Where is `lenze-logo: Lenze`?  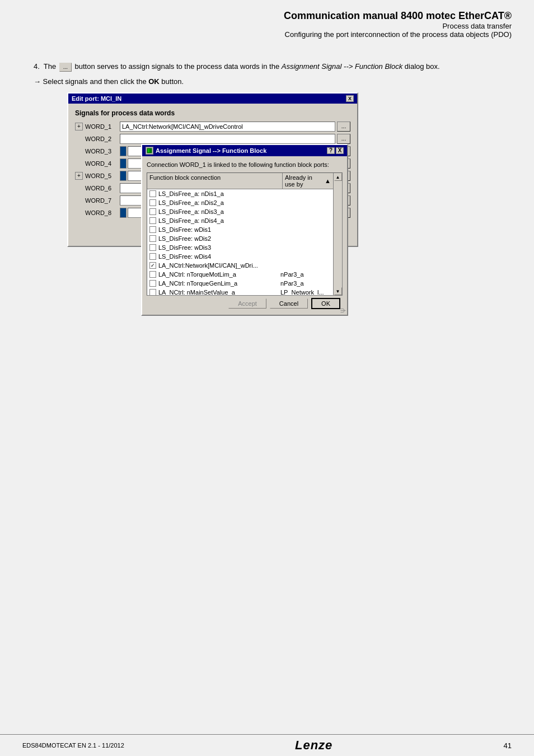
lenze-logo: Lenze is located at coordinates (313, 745).